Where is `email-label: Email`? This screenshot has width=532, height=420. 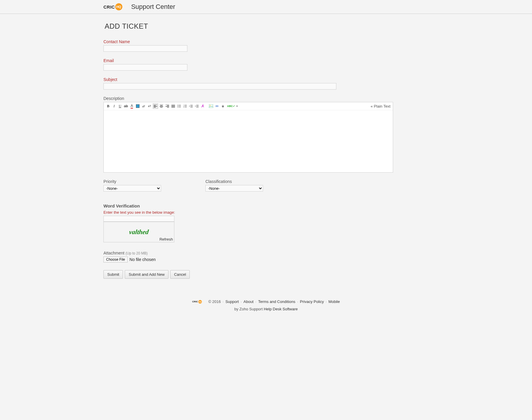
email-label: Email is located at coordinates (266, 61).